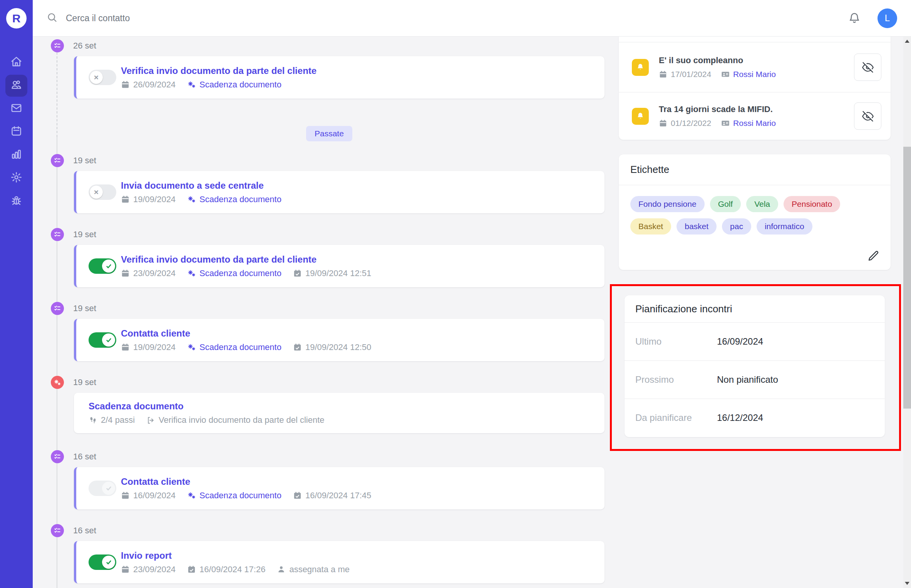  Describe the element at coordinates (323, 184) in the screenshot. I see `timeline-entry: 19 set × Invia documento a sede centrale…` at that location.